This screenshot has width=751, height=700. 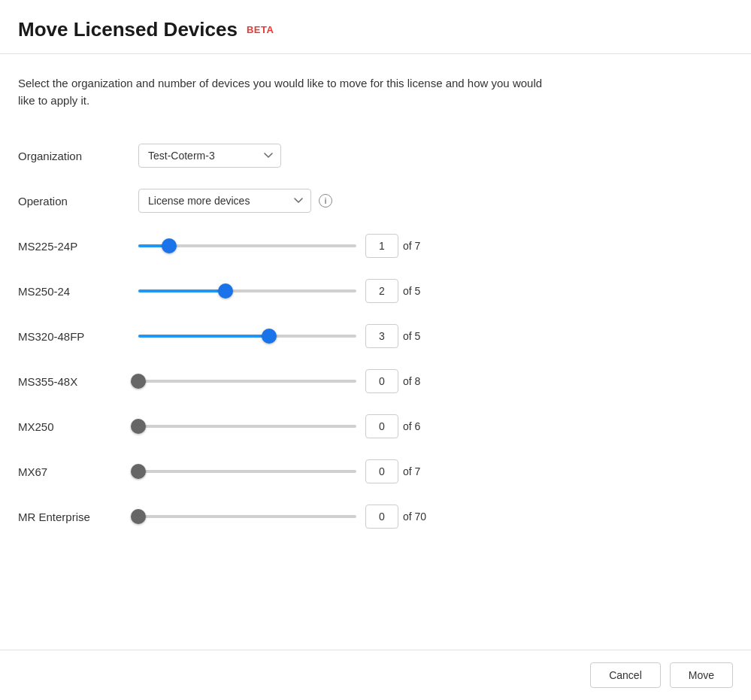 What do you see at coordinates (376, 426) in the screenshot?
I see `device-row-4: MX250 0 of 6` at bounding box center [376, 426].